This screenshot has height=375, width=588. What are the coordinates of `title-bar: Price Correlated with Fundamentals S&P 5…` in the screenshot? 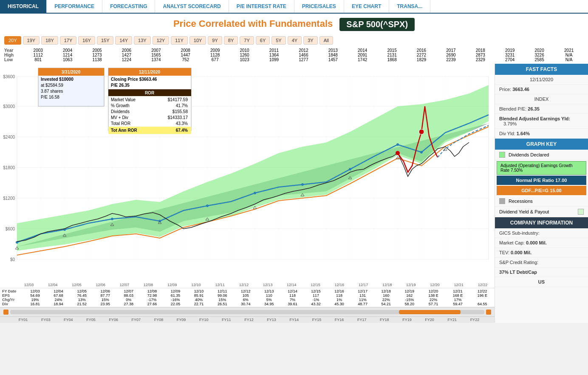 It's located at (294, 24).